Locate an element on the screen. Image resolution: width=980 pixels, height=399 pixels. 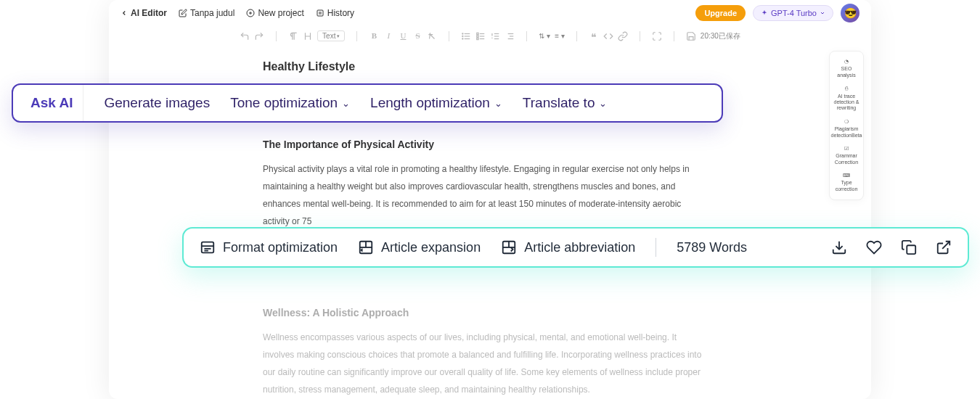
list-check-icon is located at coordinates (481, 36).